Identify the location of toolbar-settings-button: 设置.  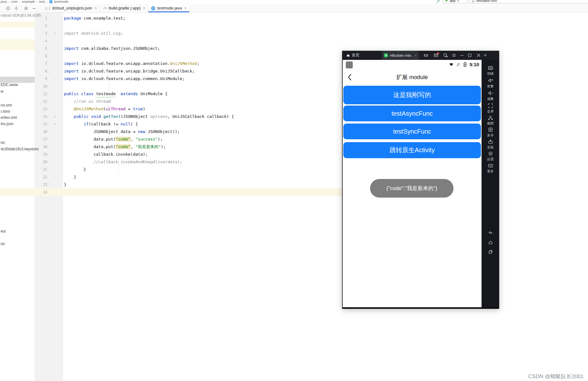
(490, 156).